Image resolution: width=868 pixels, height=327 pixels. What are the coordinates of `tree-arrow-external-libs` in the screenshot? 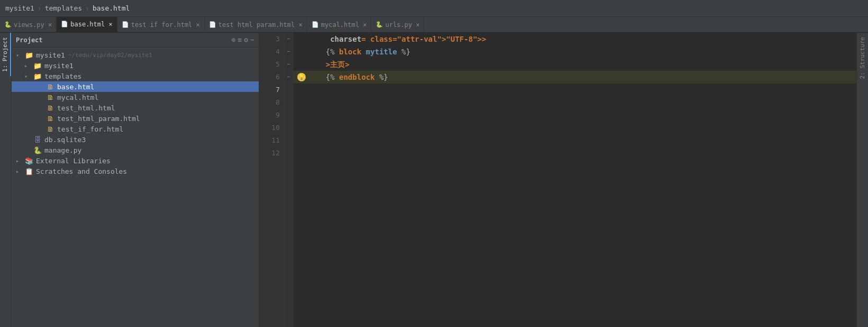 It's located at (20, 161).